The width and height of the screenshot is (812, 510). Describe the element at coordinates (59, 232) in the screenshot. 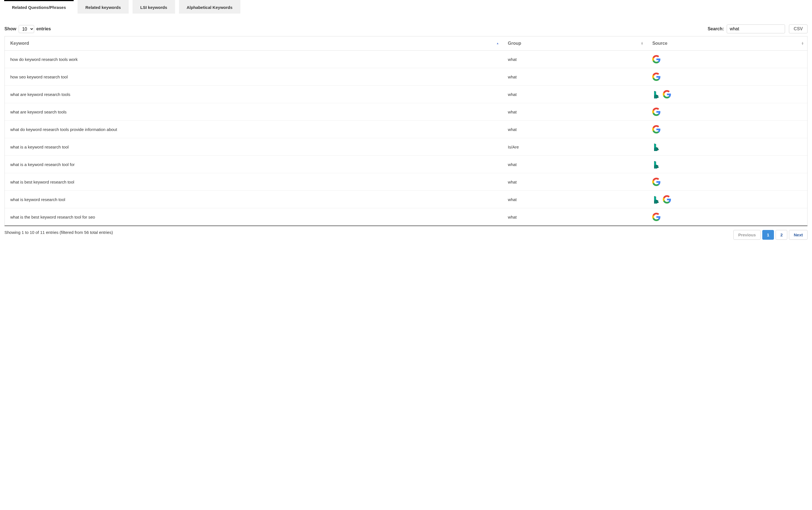

I see `info-text: Showing 1 to 10 of 11 entries (filtered …` at that location.